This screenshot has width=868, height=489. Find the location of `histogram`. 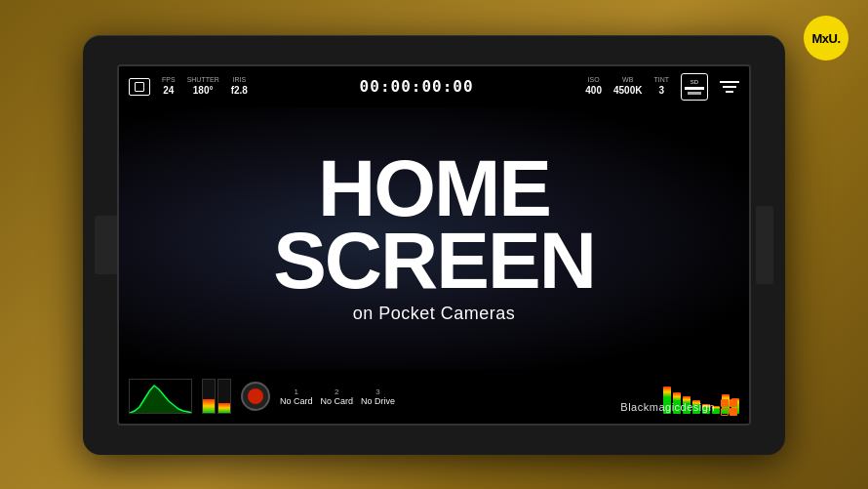

histogram is located at coordinates (160, 396).